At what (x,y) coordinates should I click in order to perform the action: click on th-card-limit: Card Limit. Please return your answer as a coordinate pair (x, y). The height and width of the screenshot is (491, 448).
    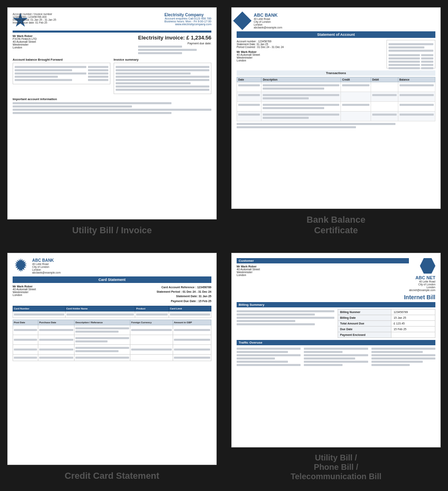
    Looking at the image, I should click on (190, 309).